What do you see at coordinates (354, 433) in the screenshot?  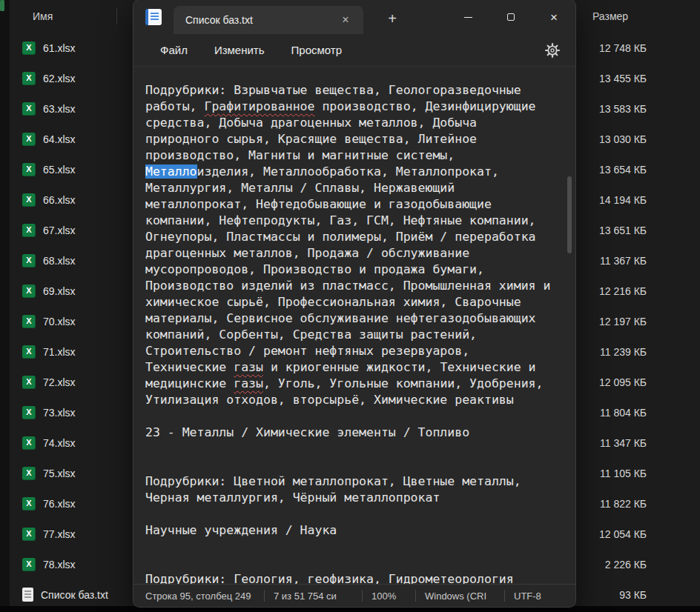 I see `editor-line: 23 - Металлы / Химические элементы / Топ…` at bounding box center [354, 433].